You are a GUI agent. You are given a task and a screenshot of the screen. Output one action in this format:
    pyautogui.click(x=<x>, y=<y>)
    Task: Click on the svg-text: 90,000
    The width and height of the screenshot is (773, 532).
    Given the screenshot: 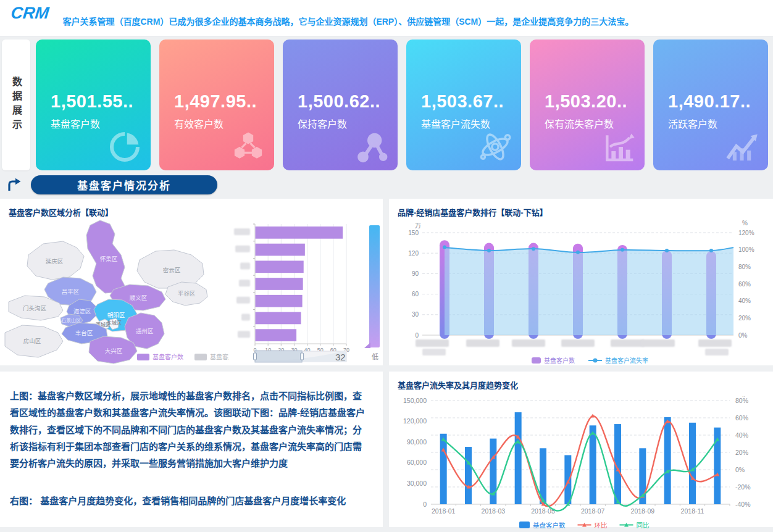 What is the action you would take?
    pyautogui.click(x=417, y=442)
    